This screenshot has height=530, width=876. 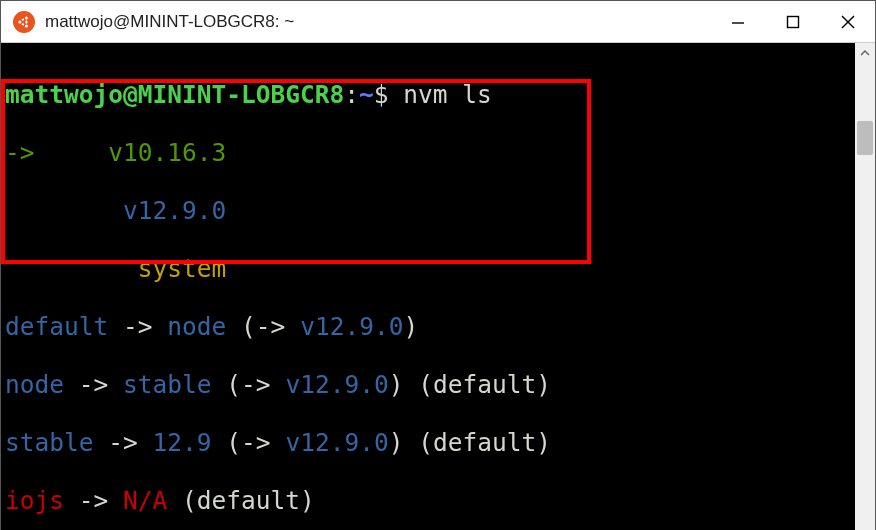 I want to click on stable-alias: stable, so click(x=50, y=442).